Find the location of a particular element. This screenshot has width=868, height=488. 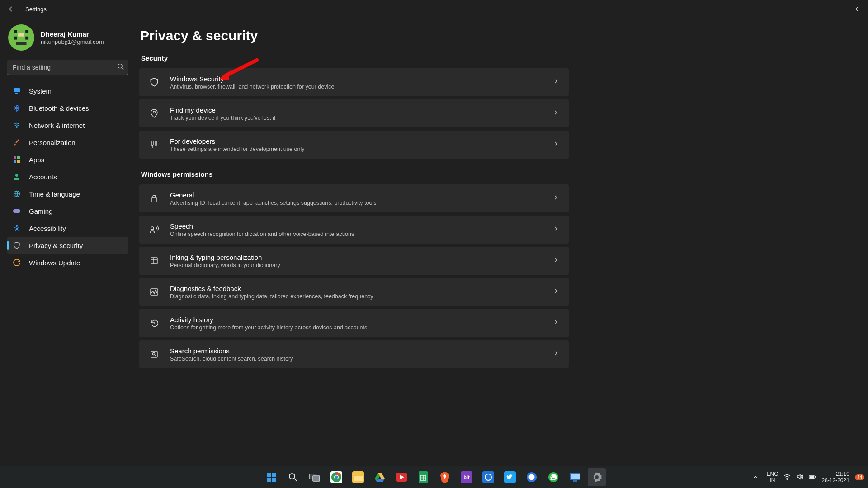

bluetooth-icon is located at coordinates (17, 108).